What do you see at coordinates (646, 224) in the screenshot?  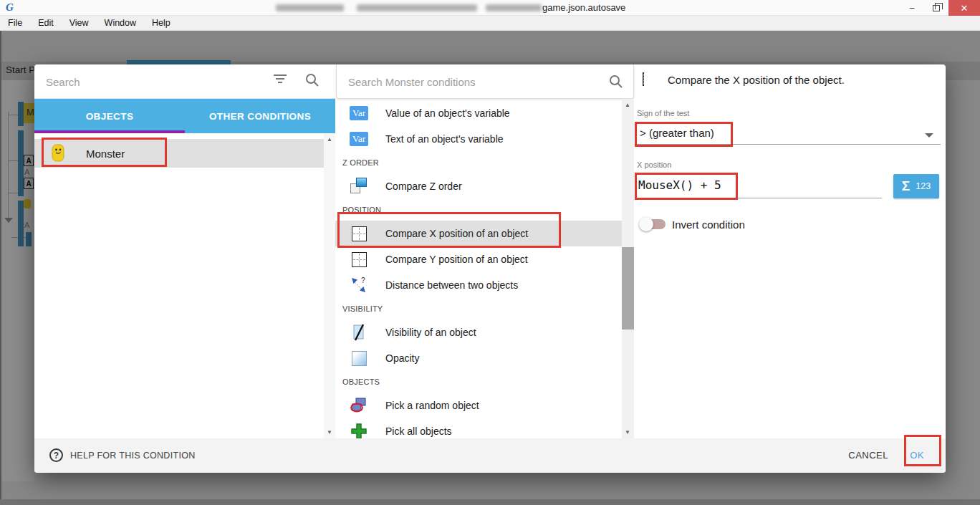 I see `toggle-knob` at bounding box center [646, 224].